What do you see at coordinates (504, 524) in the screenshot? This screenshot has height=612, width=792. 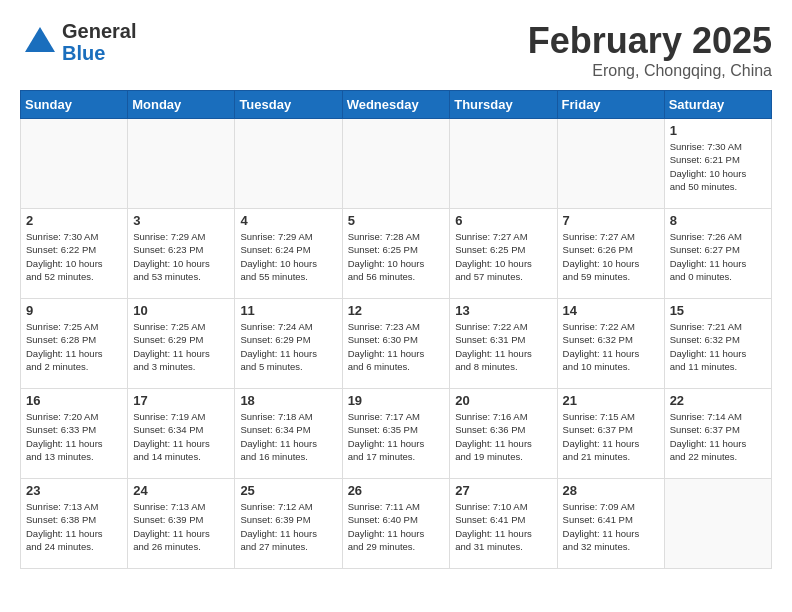 I see `calendar-cell: 27Sunrise: 7:10 AM Sunset: 6:41 PM Dayli…` at bounding box center [504, 524].